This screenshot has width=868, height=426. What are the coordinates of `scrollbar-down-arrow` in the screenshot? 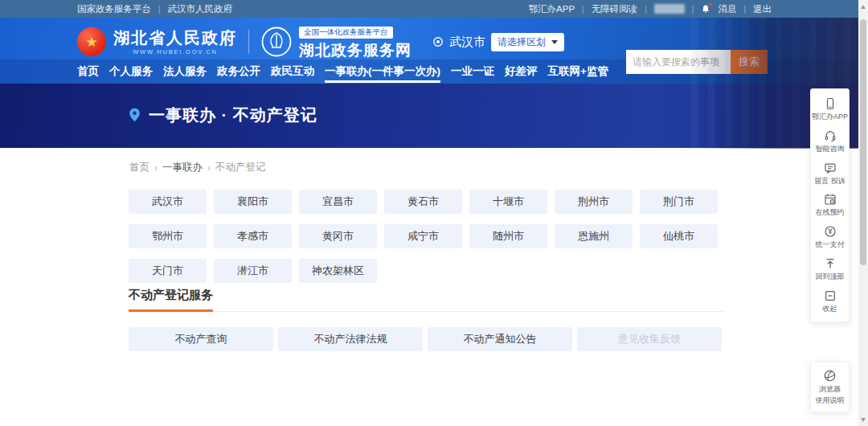 It's located at (863, 420).